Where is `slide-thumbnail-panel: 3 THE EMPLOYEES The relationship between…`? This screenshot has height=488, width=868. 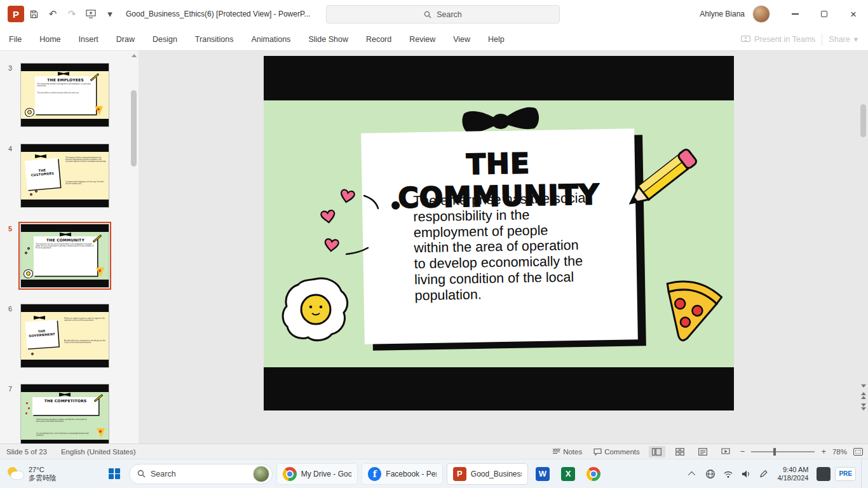 slide-thumbnail-panel: 3 THE EMPLOYEES The relationship between… is located at coordinates (69, 247).